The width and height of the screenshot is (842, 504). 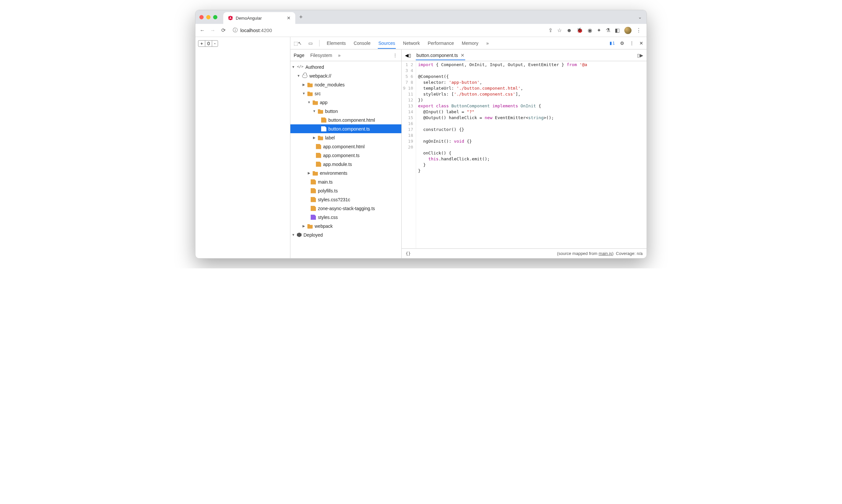 What do you see at coordinates (559, 30) in the screenshot?
I see `bookmark-icon: ☆` at bounding box center [559, 30].